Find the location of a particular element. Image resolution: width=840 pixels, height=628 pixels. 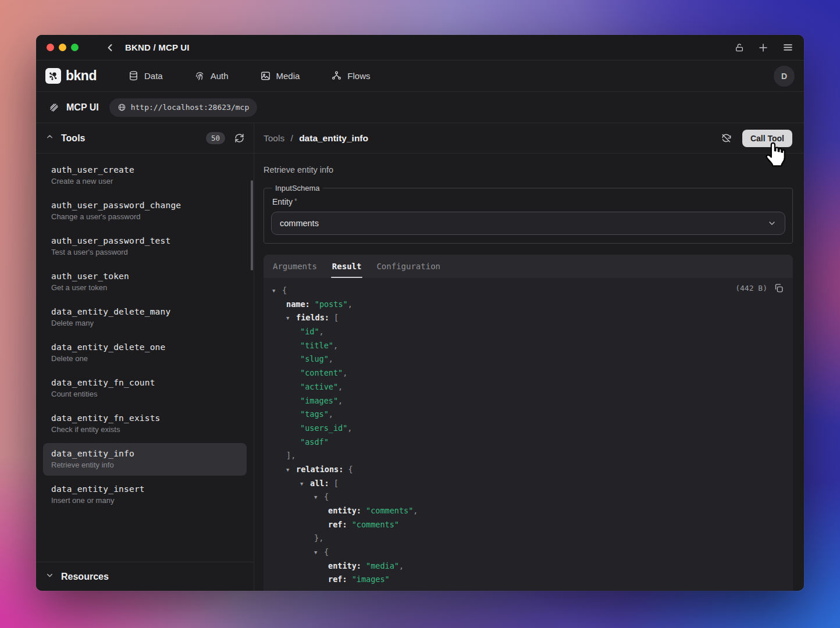

app-navbar: bknd Data Auth Media Flows D is located at coordinates (420, 76).